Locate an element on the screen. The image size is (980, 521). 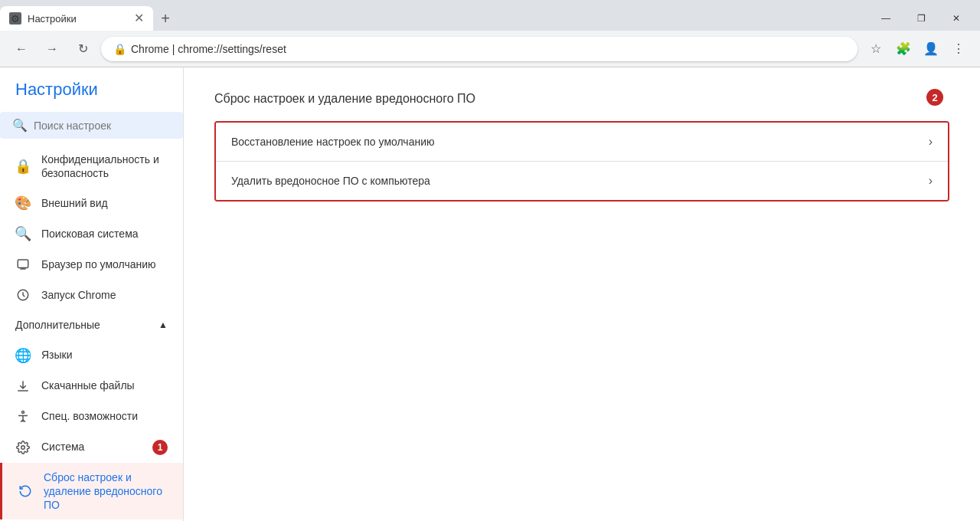
sidebar-item-startup-label: Запуск Chrome is located at coordinates (104, 295).